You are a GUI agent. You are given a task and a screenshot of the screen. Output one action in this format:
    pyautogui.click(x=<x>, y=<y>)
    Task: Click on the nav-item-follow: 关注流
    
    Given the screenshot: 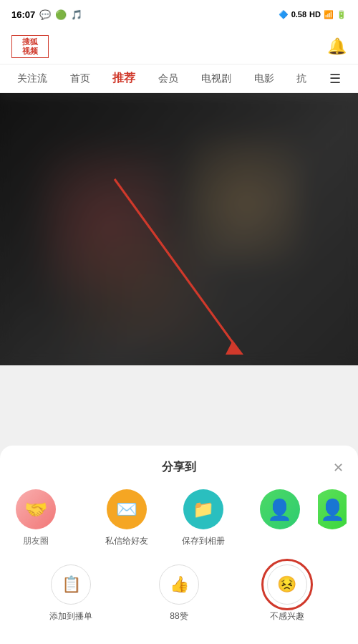 What is the action you would take?
    pyautogui.click(x=32, y=79)
    